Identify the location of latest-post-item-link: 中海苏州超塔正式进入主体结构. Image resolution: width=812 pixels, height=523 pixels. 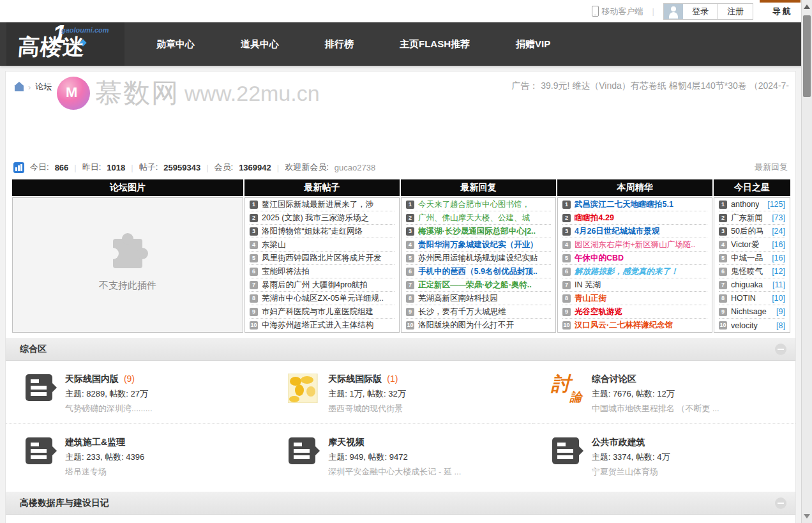
(318, 326).